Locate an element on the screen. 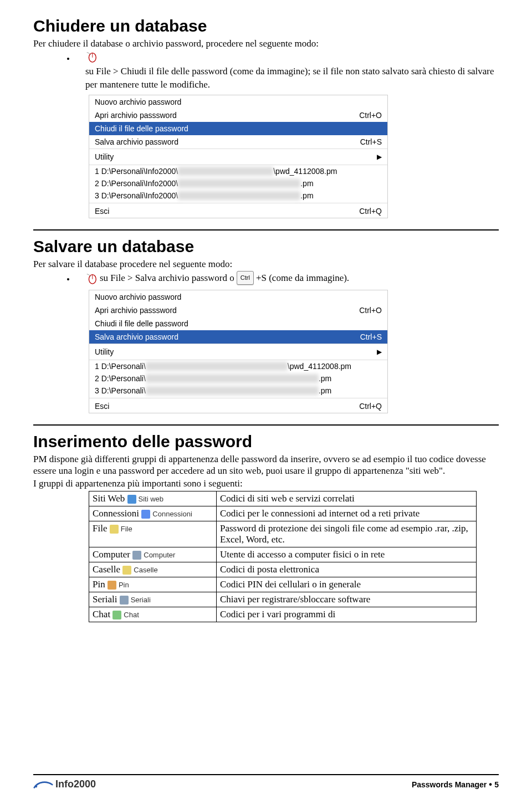 Image resolution: width=532 pixels, height=799 pixels. menu-recent-item: 2 D:\Personali\Info2000\xxxxxxxxxxxxxxxx… is located at coordinates (238, 183).